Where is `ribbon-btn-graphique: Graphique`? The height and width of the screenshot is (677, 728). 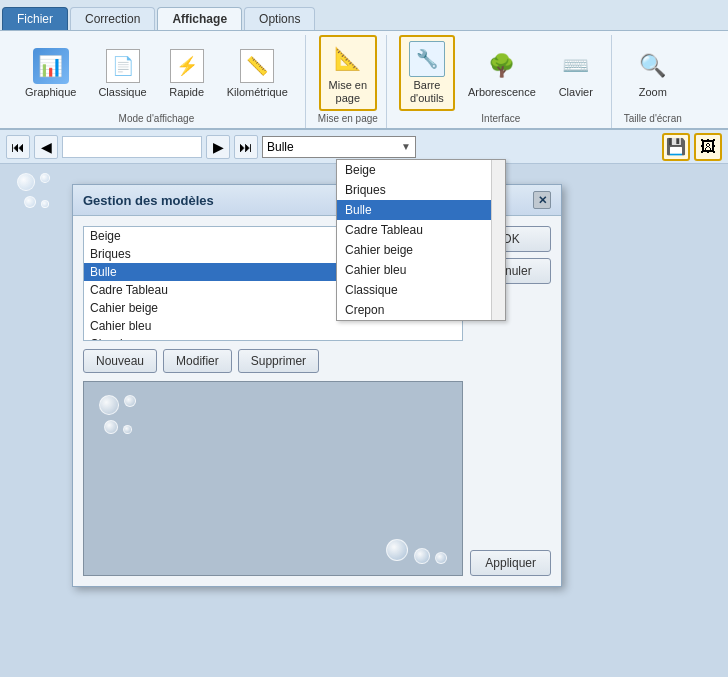
ribbon-btn-graphique: Graphique is located at coordinates (50, 74).